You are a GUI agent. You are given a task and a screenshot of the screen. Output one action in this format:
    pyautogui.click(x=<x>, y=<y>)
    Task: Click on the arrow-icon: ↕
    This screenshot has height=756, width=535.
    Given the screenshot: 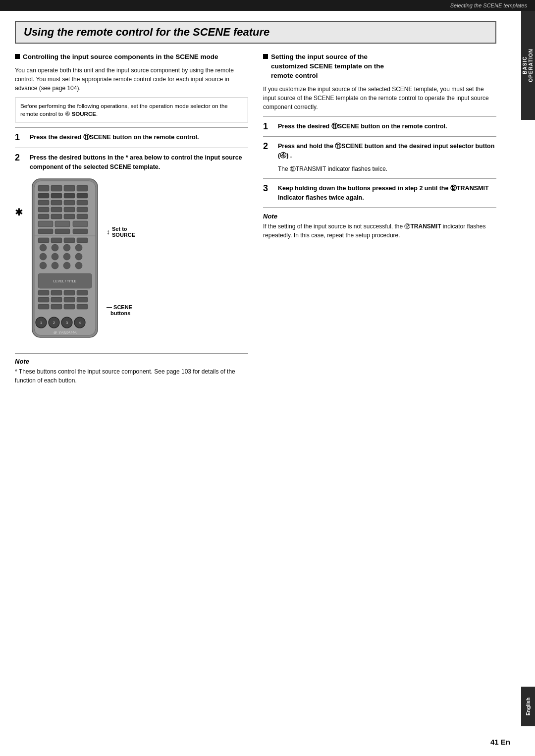 What is the action you would take?
    pyautogui.click(x=108, y=232)
    